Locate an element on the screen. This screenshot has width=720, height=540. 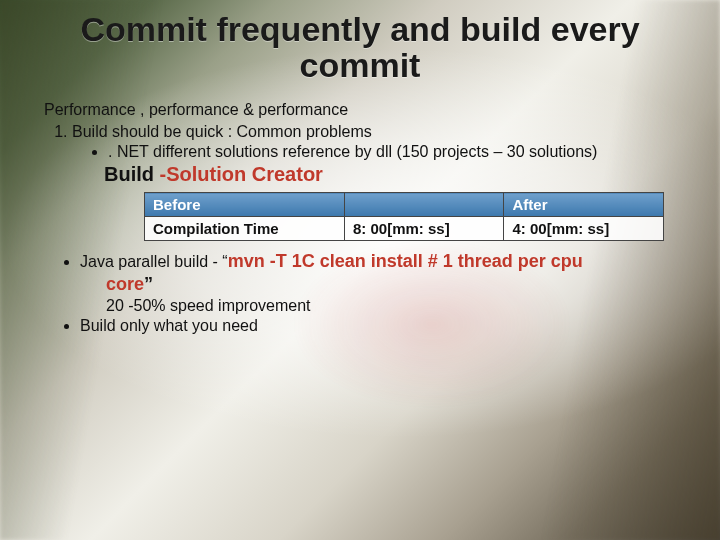
core-line: core” is located at coordinates (391, 284).